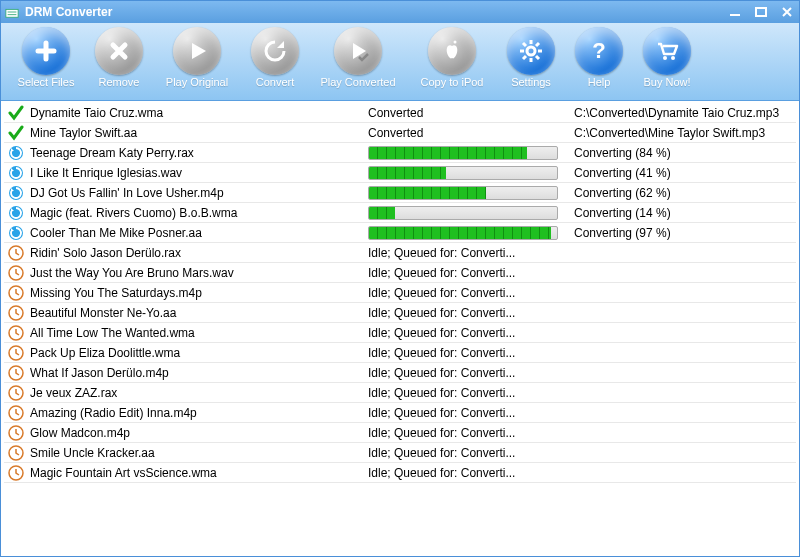 This screenshot has height=557, width=800. What do you see at coordinates (761, 12) in the screenshot?
I see `maximize-button` at bounding box center [761, 12].